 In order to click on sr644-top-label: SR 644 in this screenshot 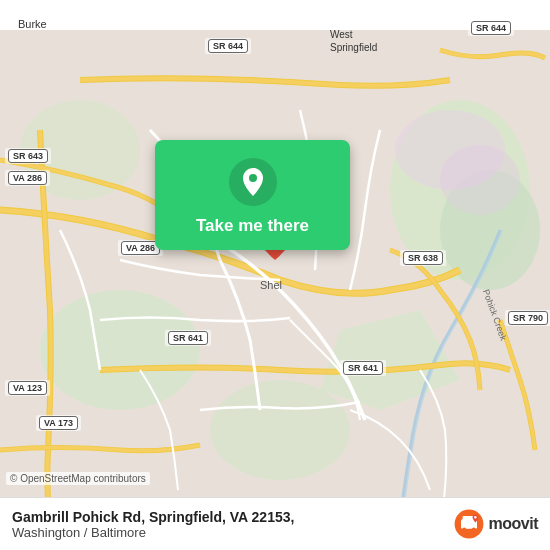, I will do `click(228, 46)`.